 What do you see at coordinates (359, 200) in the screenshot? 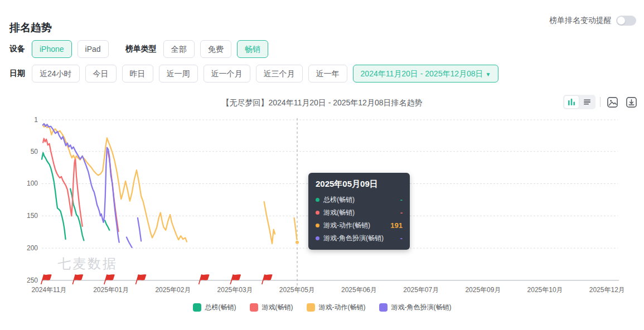
I see `tooltip-row: 总榜(畅销)-` at bounding box center [359, 200].